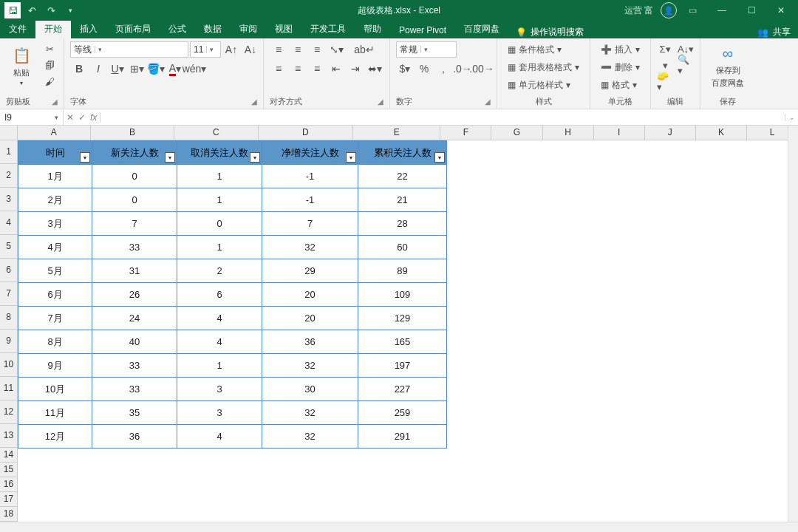  What do you see at coordinates (233, 342) in the screenshot?
I see `table-row: 8月40436165` at bounding box center [233, 342].